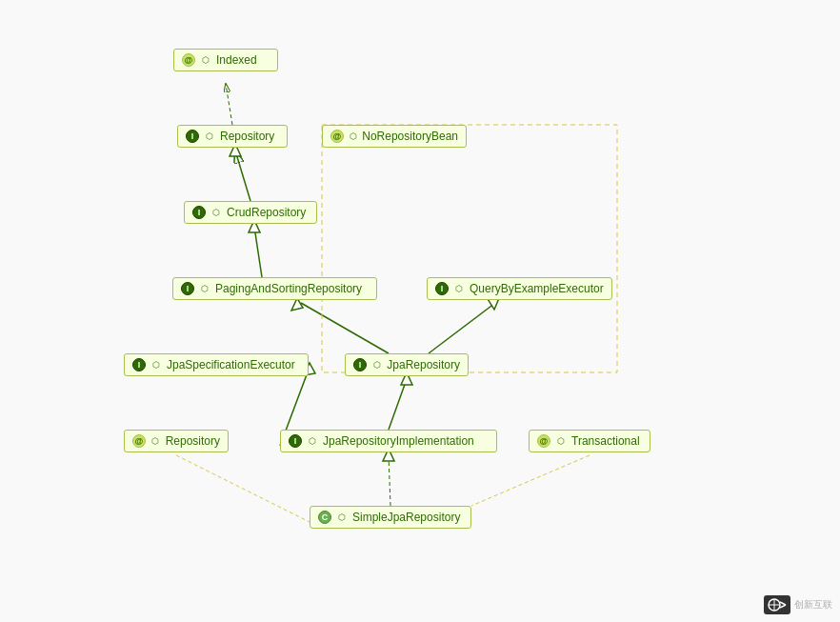 The height and width of the screenshot is (622, 840). I want to click on node-transactional: @ ⬡ Transactional, so click(590, 441).